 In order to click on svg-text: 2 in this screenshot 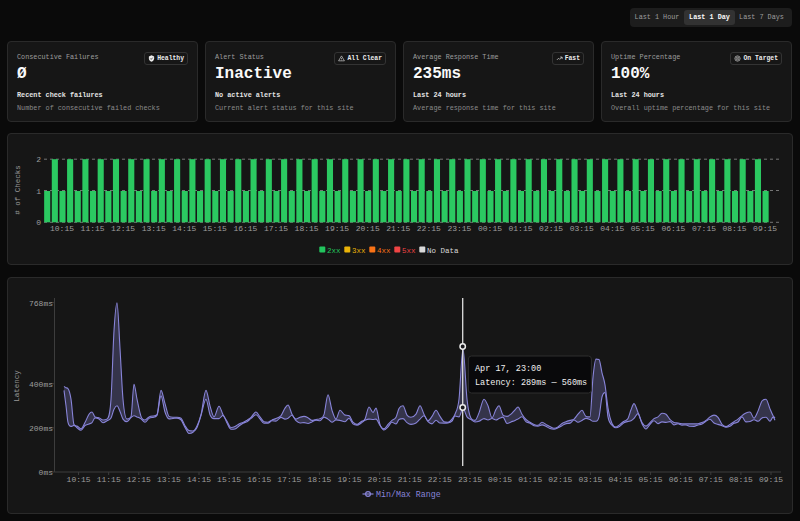, I will do `click(38, 160)`.